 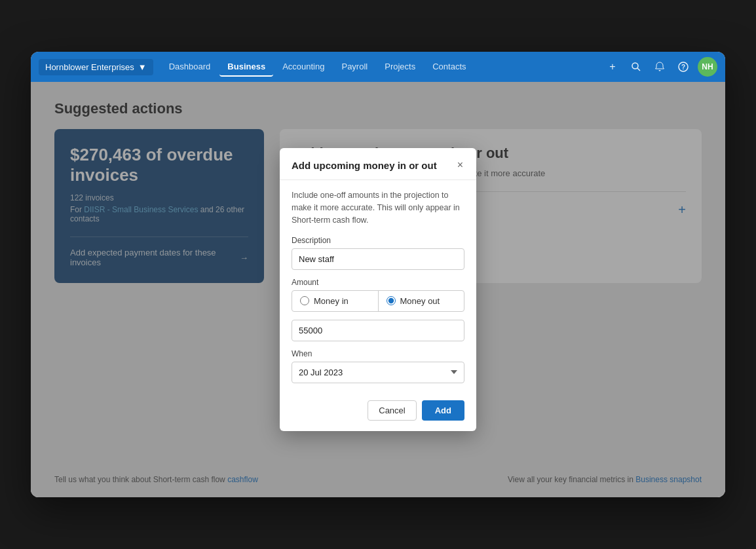 I want to click on modal: Add upcoming money in or out × Include o…, so click(x=378, y=290).